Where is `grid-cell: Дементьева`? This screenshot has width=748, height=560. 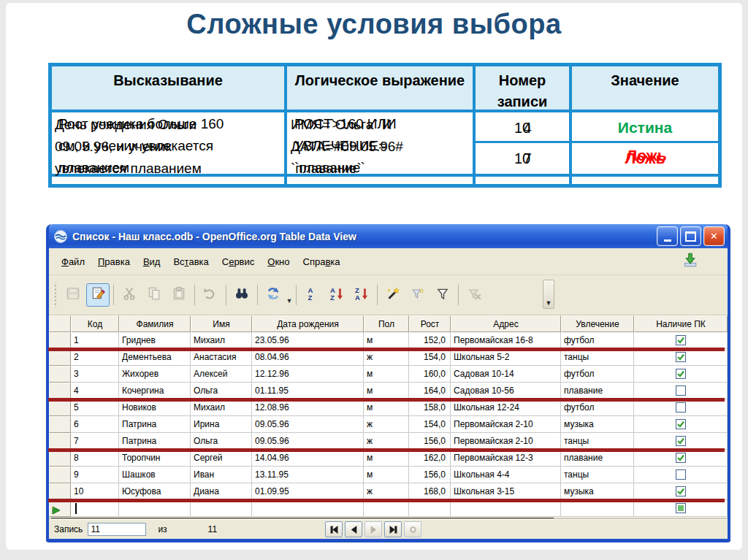 grid-cell: Дементьева is located at coordinates (155, 358).